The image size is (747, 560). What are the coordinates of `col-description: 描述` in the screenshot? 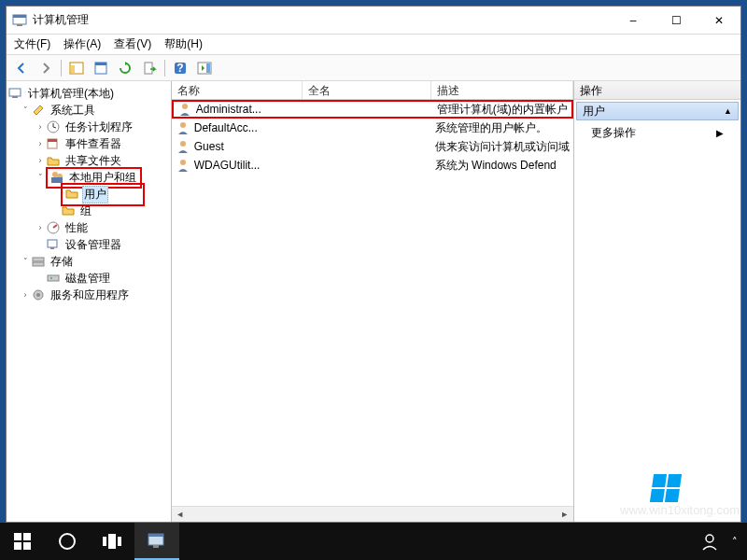 It's located at (502, 90).